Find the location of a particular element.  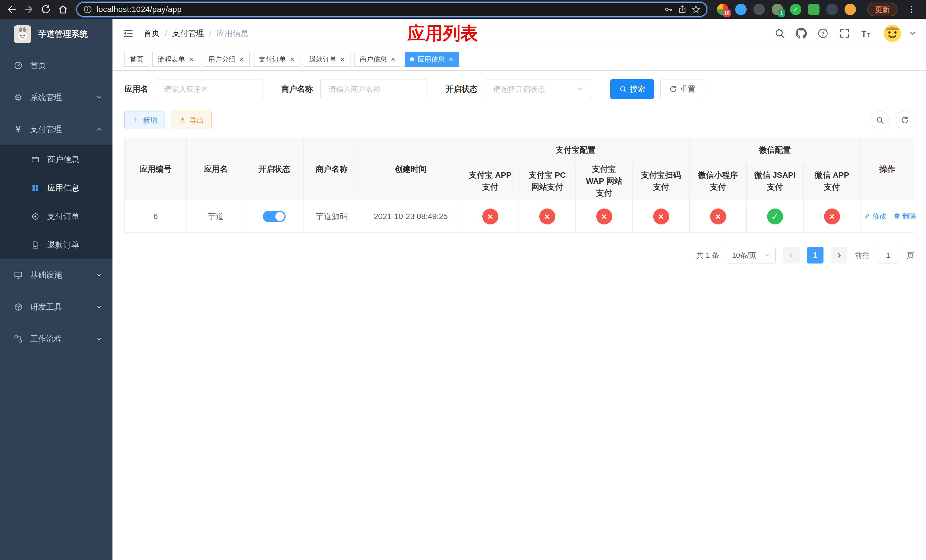

tab-item: 退款订单× is located at coordinates (327, 59).